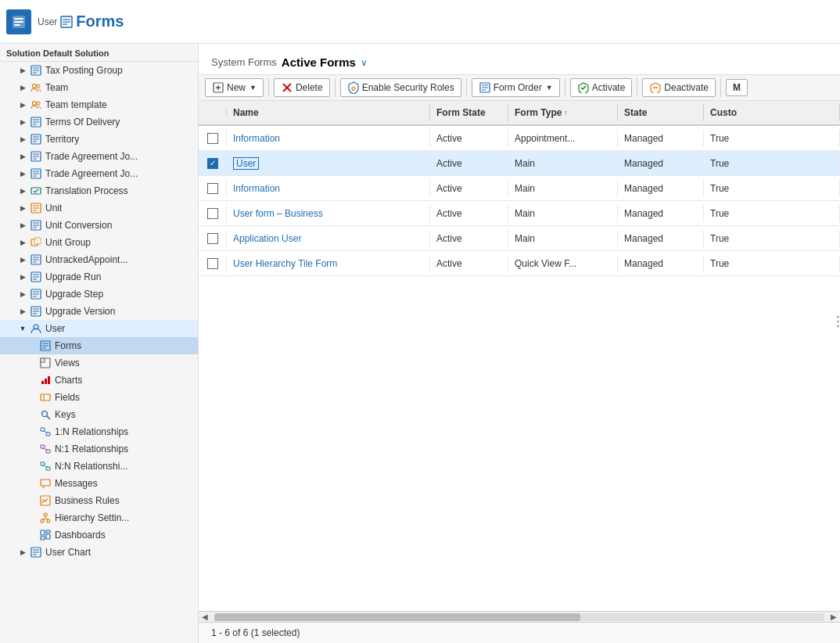  Describe the element at coordinates (235, 88) in the screenshot. I see `new-button: New ▼` at that location.